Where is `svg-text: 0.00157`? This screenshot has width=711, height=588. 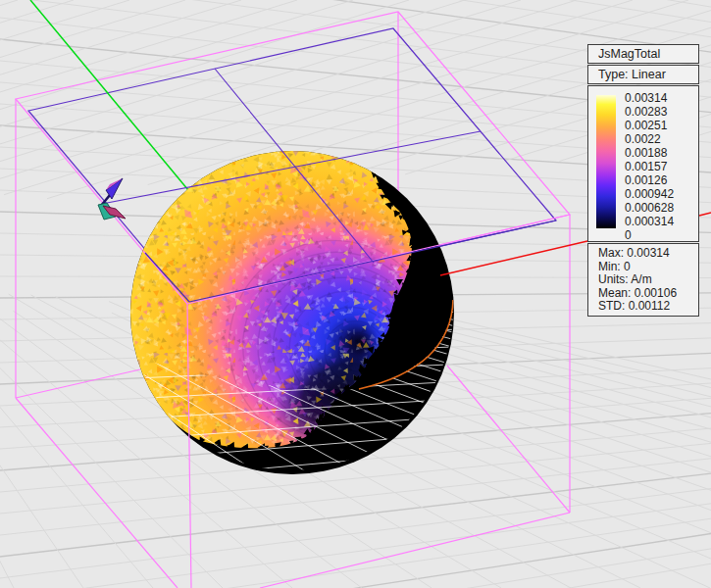 svg-text: 0.00157 is located at coordinates (646, 167).